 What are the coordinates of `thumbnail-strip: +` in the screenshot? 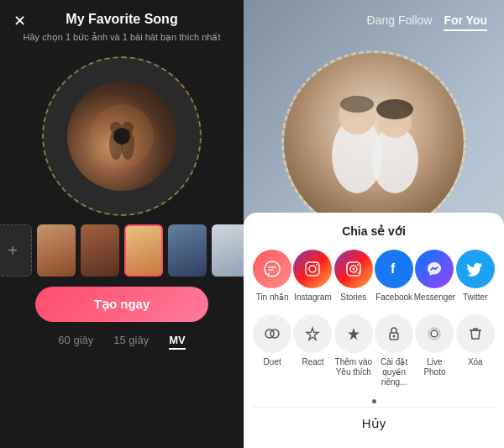 It's located at (122, 250).